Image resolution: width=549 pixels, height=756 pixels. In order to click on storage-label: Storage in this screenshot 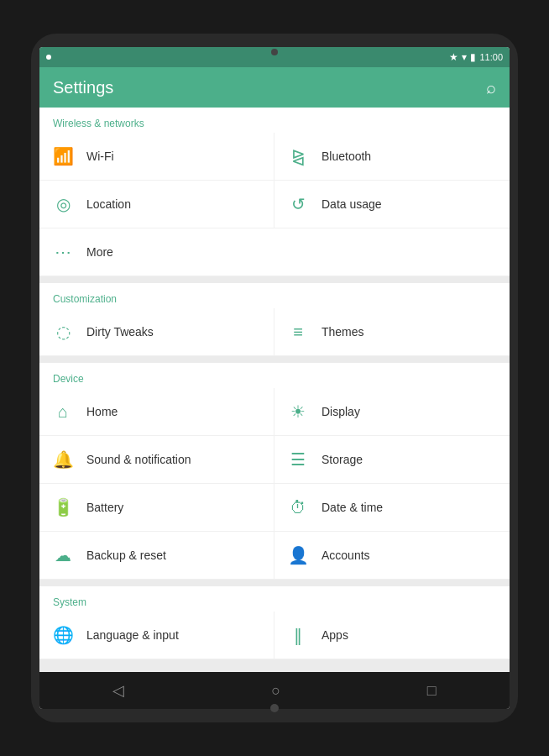, I will do `click(342, 459)`.